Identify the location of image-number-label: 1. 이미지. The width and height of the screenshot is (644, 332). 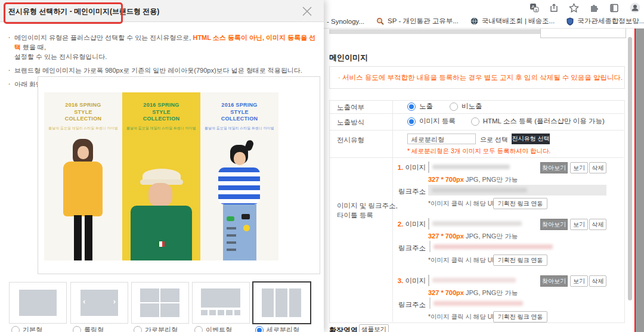
(408, 168).